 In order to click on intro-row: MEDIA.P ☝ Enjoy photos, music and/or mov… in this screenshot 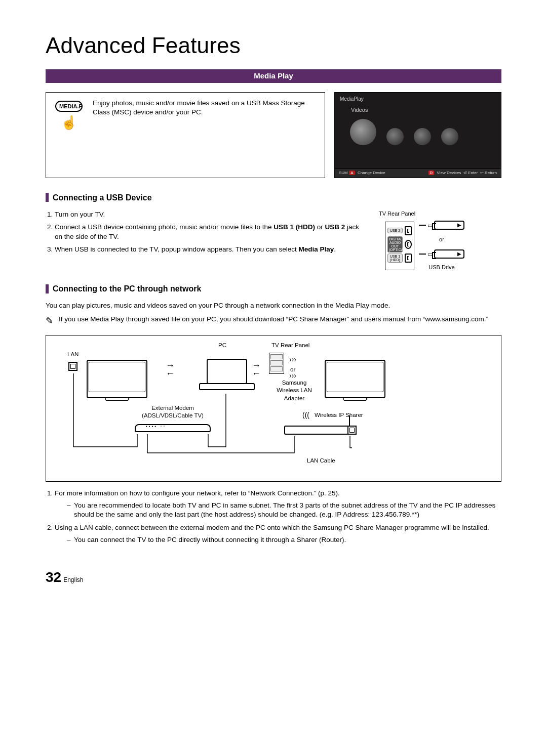, I will do `click(274, 135)`.